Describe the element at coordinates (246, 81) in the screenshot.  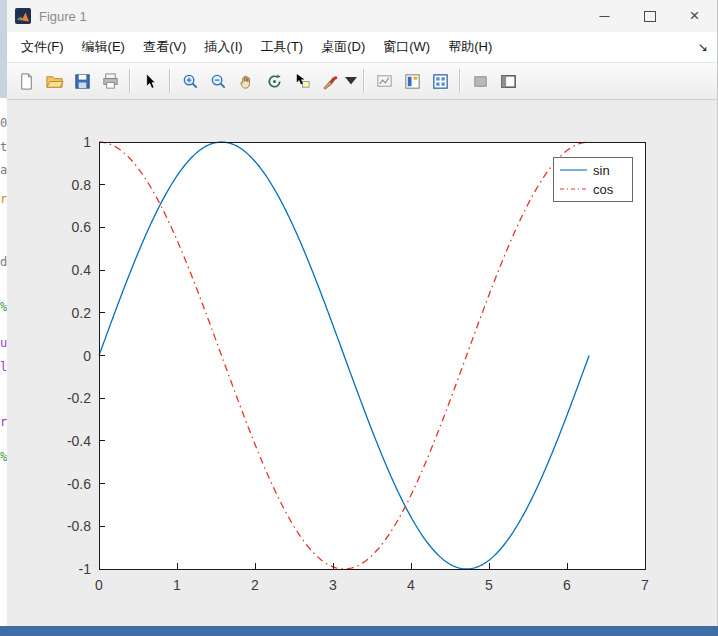
I see `pan-button` at that location.